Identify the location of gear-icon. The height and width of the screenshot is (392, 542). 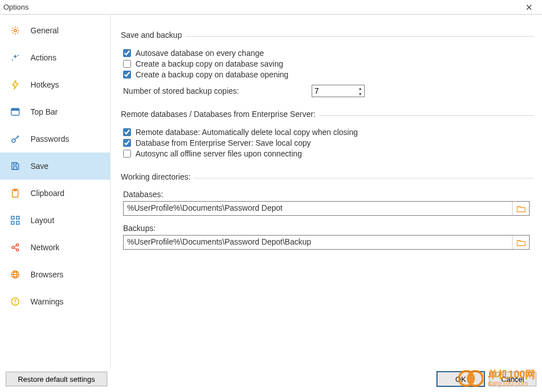
(15, 31).